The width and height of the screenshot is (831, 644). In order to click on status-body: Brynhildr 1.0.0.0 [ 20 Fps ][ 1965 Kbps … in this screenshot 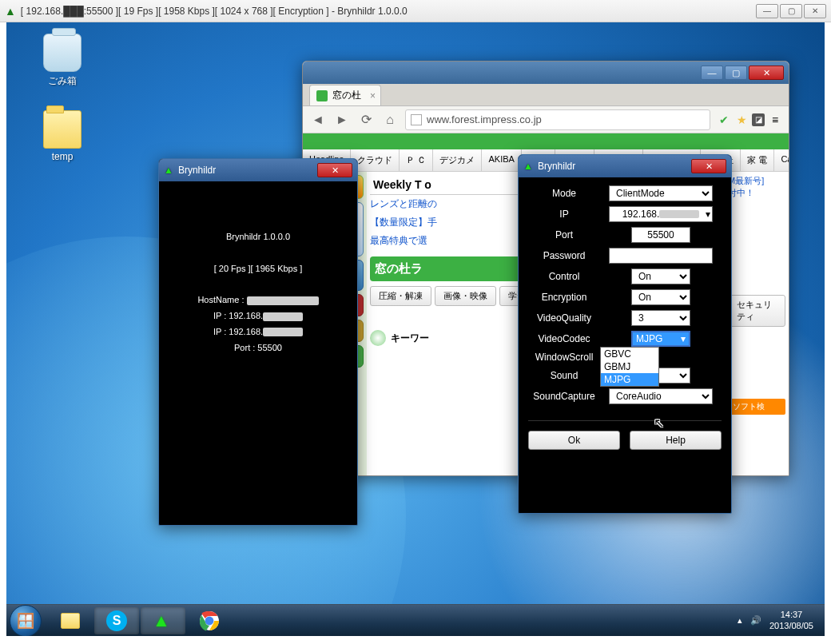, I will do `click(258, 292)`.